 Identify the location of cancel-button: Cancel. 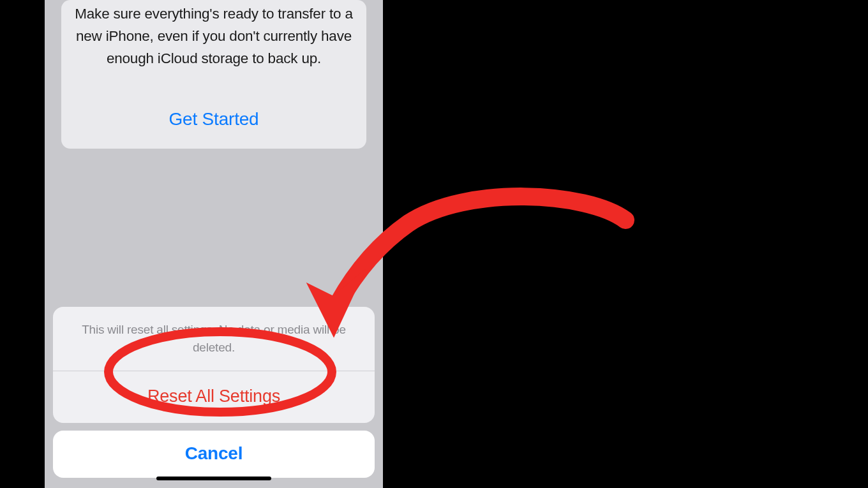
(214, 454).